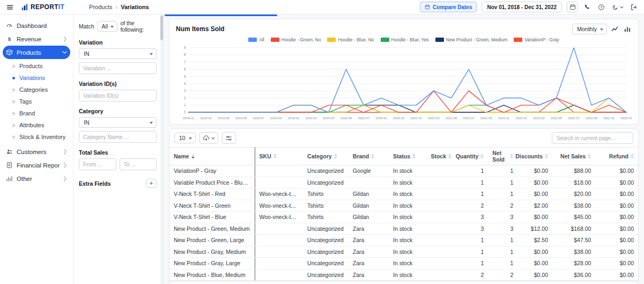  I want to click on scrollbar-thumb, so click(162, 28).